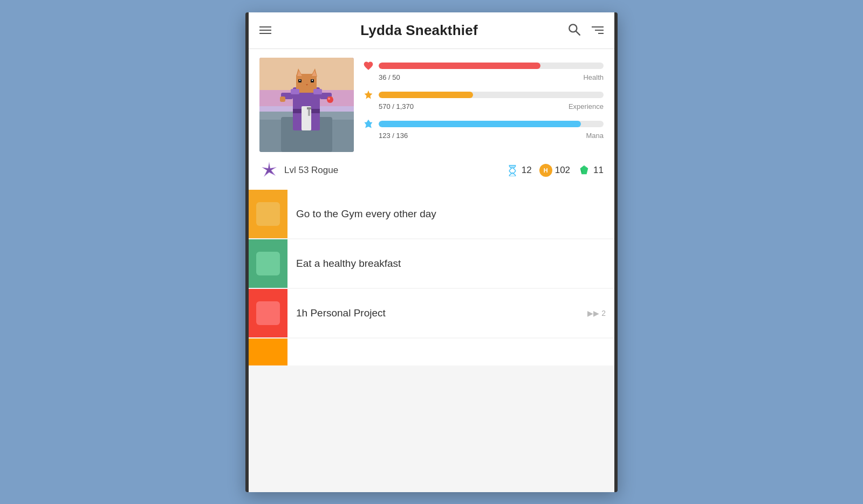  What do you see at coordinates (526, 170) in the screenshot?
I see `hourglass-value: 12` at bounding box center [526, 170].